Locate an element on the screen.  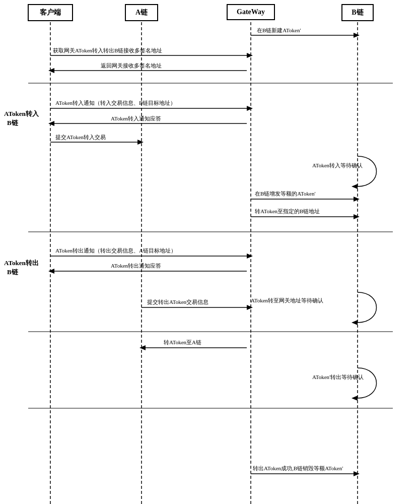
svg-text: 在B链增发等额的AToken' is located at coordinates (285, 194).